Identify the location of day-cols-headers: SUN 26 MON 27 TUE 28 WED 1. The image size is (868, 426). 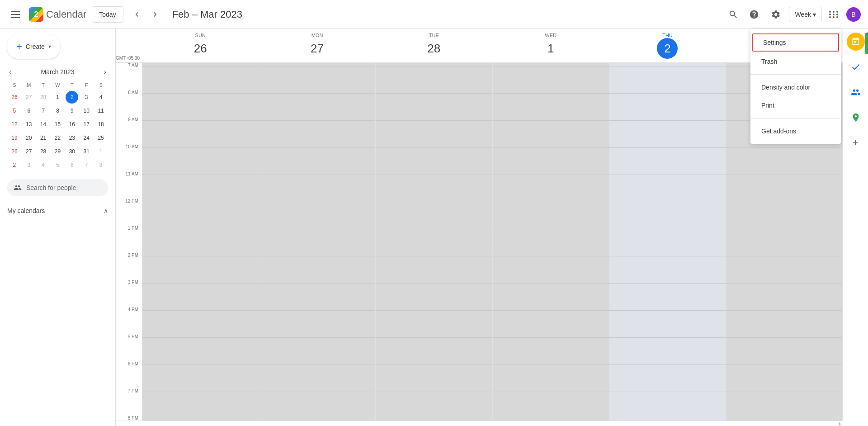
(492, 46).